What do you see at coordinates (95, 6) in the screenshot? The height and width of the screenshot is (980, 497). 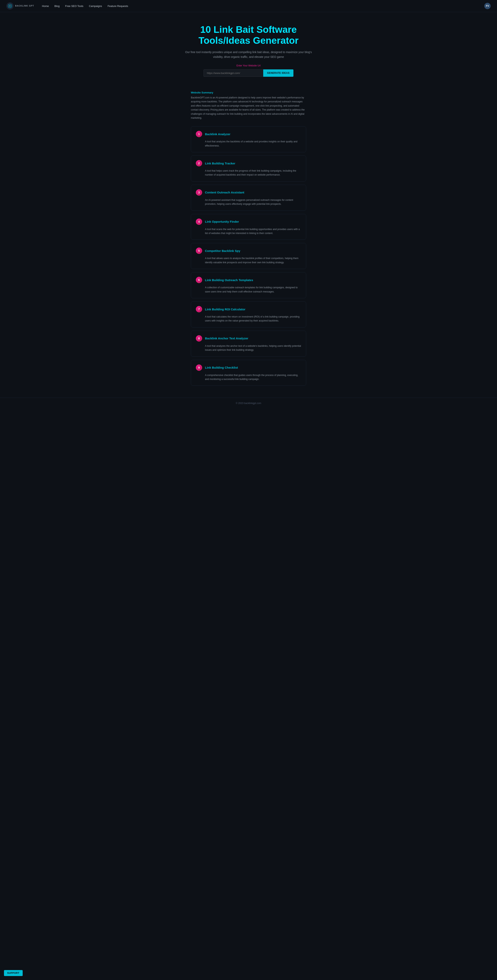 I see `nav-link-campaigns: Campaigns` at bounding box center [95, 6].